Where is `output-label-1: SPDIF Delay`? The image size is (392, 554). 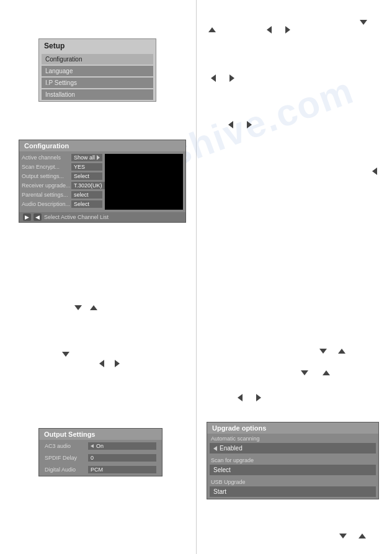
output-label-1: SPDIF Delay is located at coordinates (66, 458).